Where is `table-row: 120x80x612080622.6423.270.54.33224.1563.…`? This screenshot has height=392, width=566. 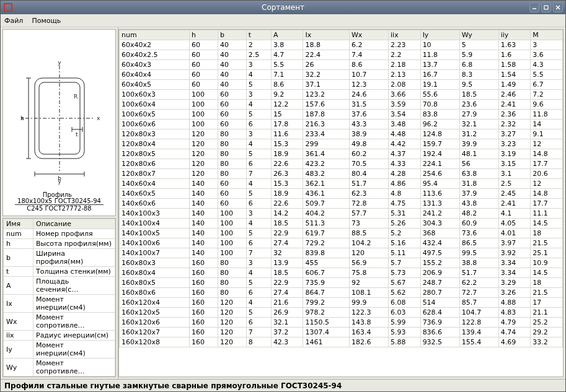 table-row: 120x80x612080622.6423.270.54.33224.1563.… is located at coordinates (341, 164).